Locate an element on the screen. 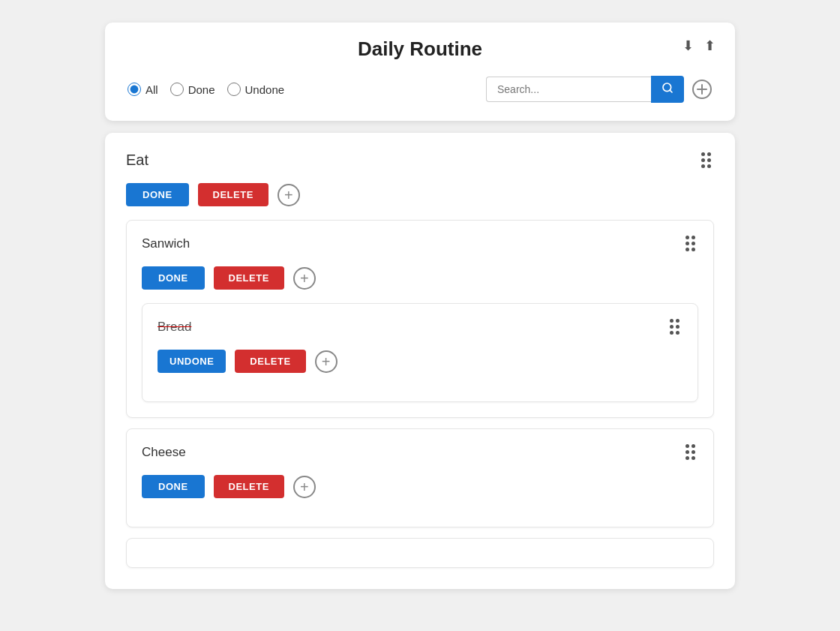 The height and width of the screenshot is (631, 840). sanwich-dots-grid is located at coordinates (690, 243).